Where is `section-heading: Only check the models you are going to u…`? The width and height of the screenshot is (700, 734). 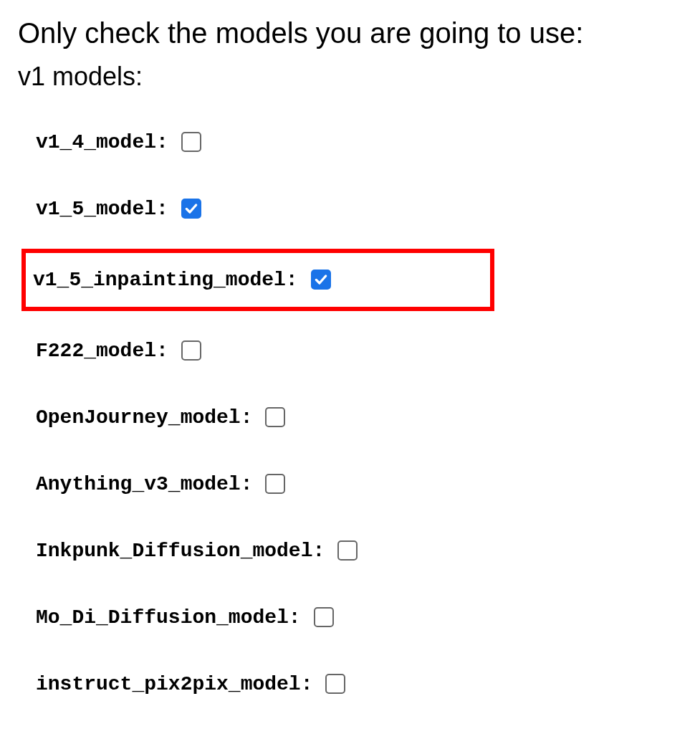
section-heading: Only check the models you are going to u… is located at coordinates (350, 33).